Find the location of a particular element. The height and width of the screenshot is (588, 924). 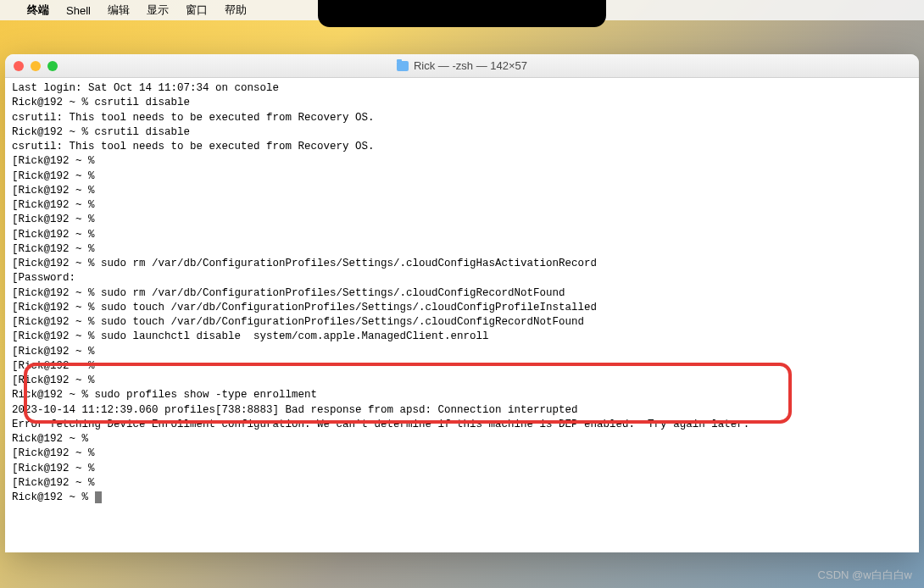

minimize-button is located at coordinates (36, 66).